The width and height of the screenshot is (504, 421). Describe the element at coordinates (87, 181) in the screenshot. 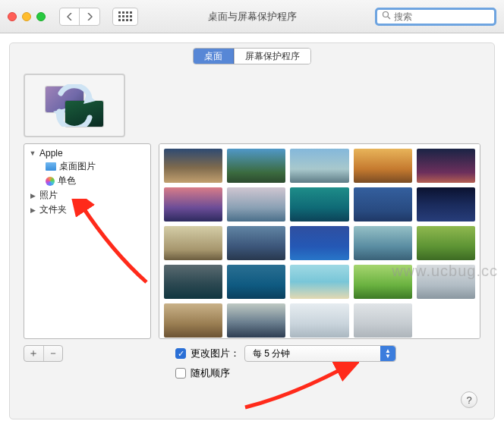

I see `tree-node-solid-colors: 单色` at that location.